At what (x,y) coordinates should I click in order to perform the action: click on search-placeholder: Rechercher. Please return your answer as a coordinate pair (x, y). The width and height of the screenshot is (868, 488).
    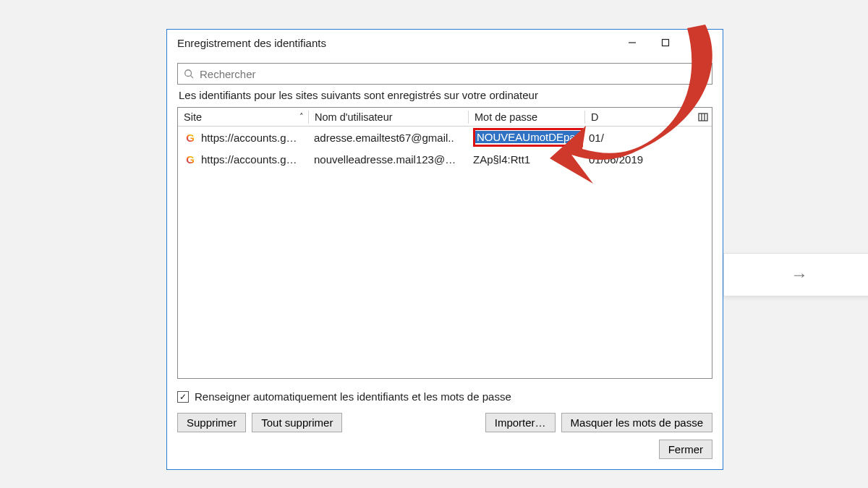
    Looking at the image, I should click on (228, 74).